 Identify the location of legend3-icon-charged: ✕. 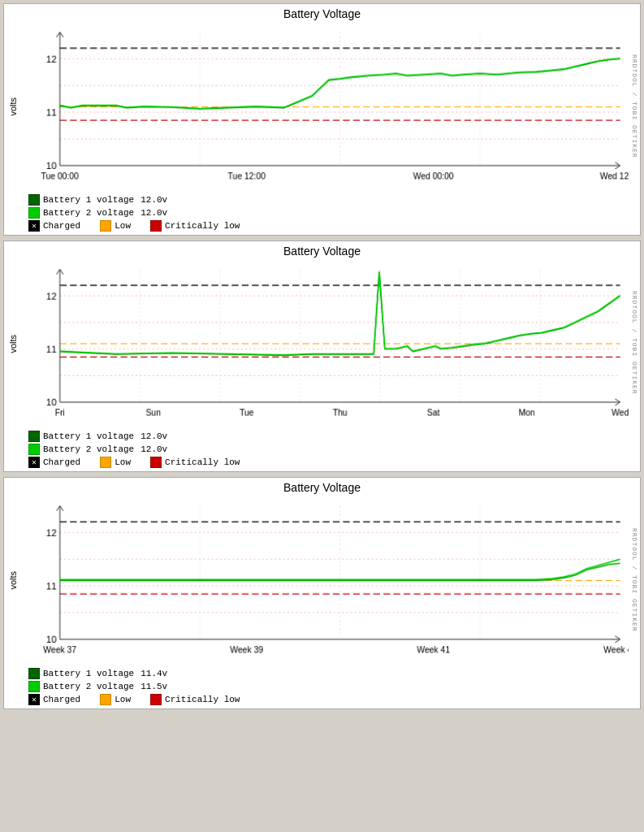
(34, 700).